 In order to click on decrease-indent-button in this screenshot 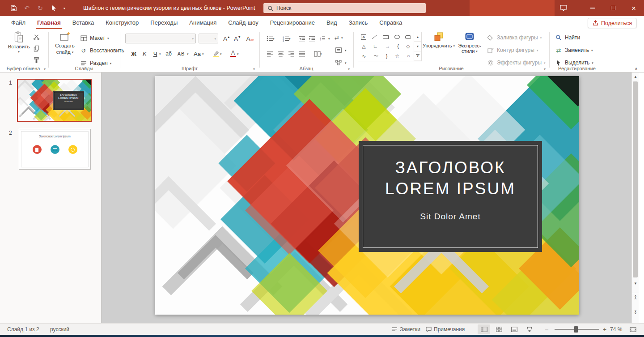, I will do `click(302, 38)`.